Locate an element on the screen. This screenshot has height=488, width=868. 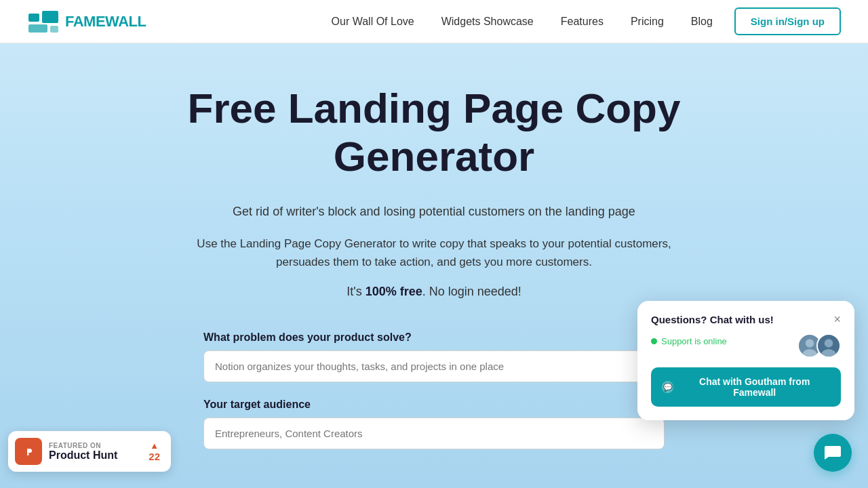
online-indicator is located at coordinates (654, 342).